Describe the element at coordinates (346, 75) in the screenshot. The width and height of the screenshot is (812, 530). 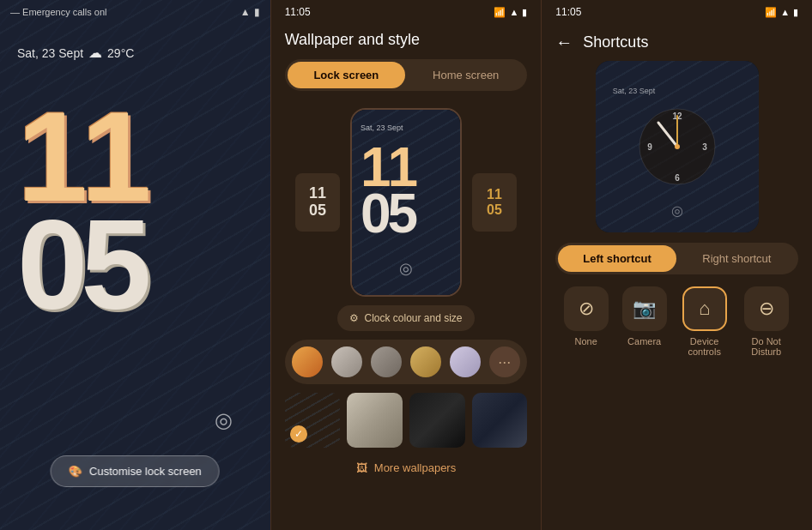
I see `tab-lock-label: Lock screen` at that location.